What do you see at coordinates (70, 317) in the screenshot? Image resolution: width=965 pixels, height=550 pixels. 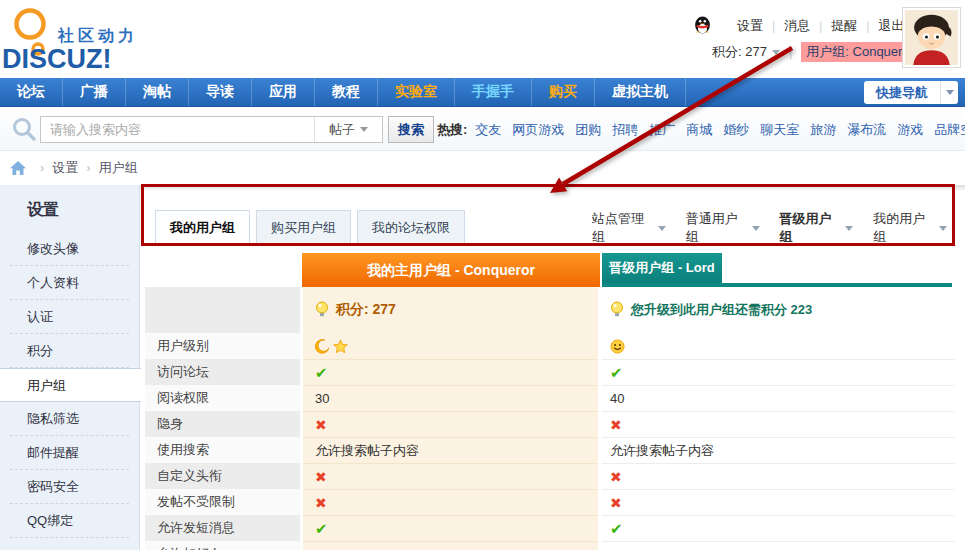 I see `sidebar-item-link: 认证` at bounding box center [70, 317].